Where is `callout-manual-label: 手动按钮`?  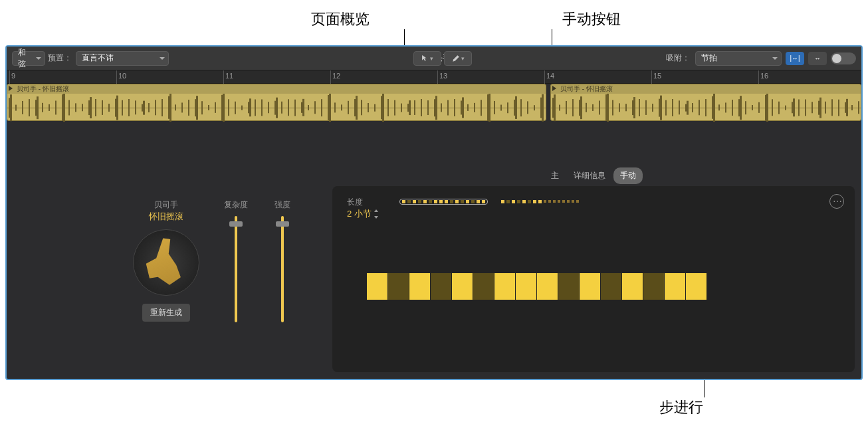
callout-manual-label: 手动按钮 is located at coordinates (592, 19).